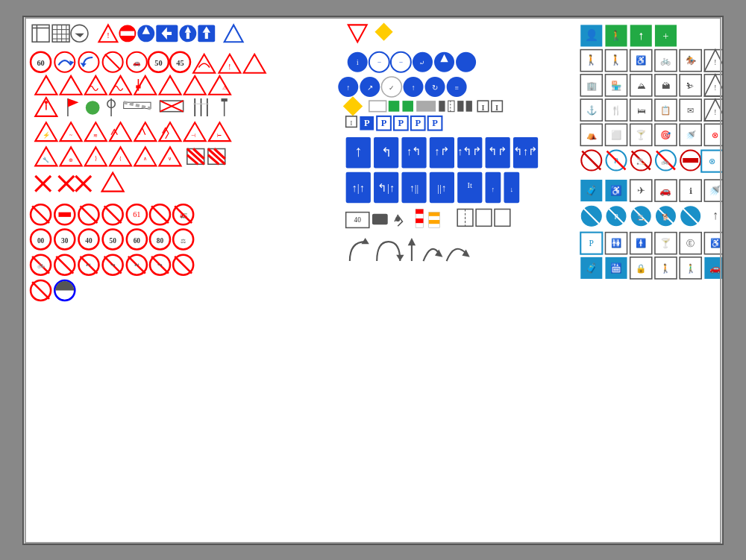 The height and width of the screenshot is (560, 746). I want to click on svg-text: Ⓔ, so click(691, 243).